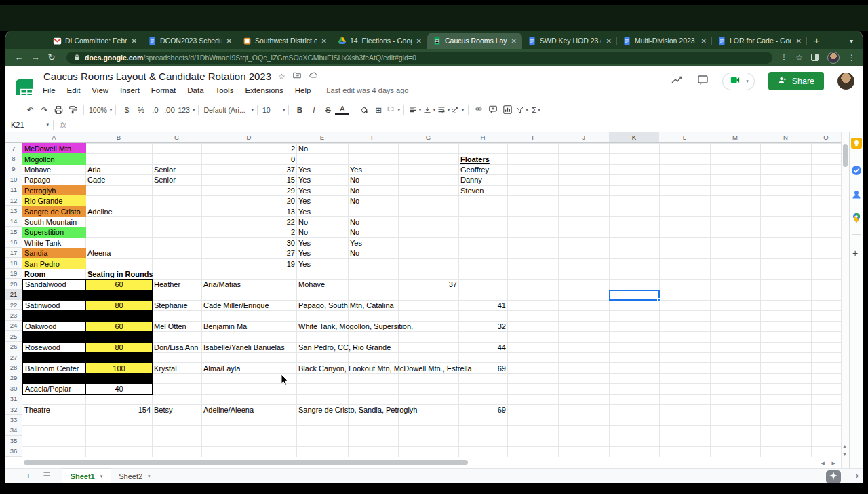 The width and height of the screenshot is (868, 494). Describe the element at coordinates (856, 143) in the screenshot. I see `keep-icon` at that location.